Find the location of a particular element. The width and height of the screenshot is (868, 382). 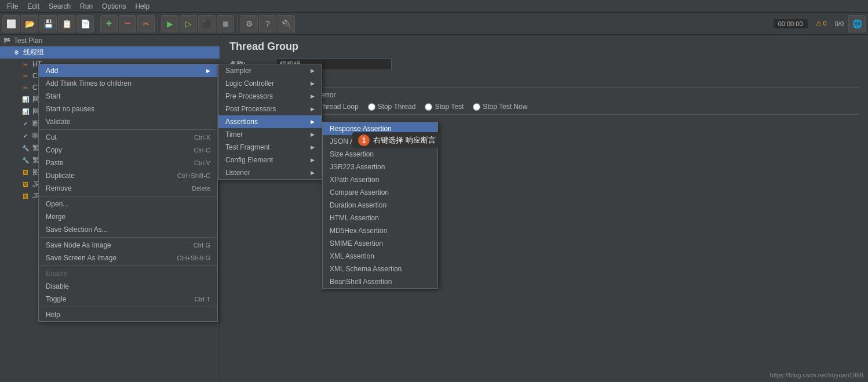

tooltip-badge: 1 右键选择 响应断言 is located at coordinates (397, 140).